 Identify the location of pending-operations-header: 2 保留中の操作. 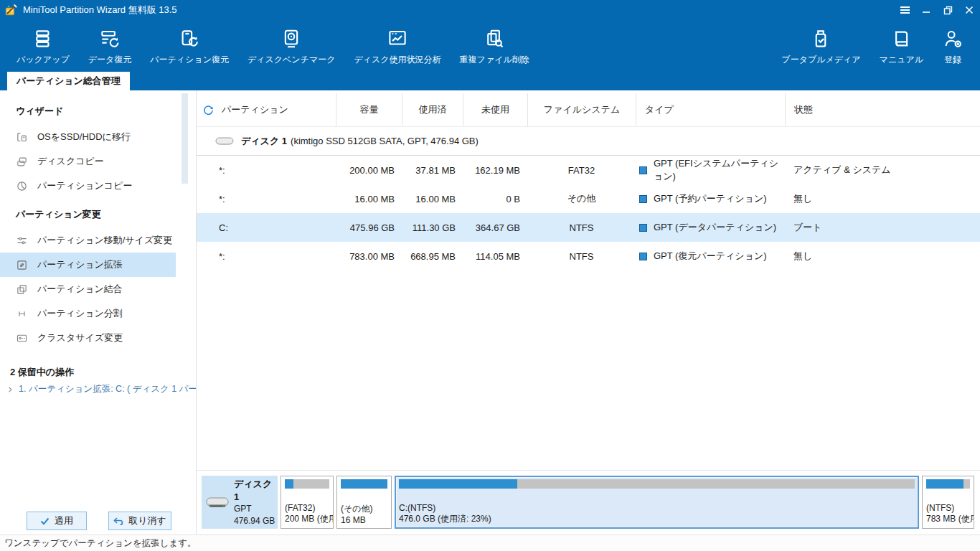
(98, 367).